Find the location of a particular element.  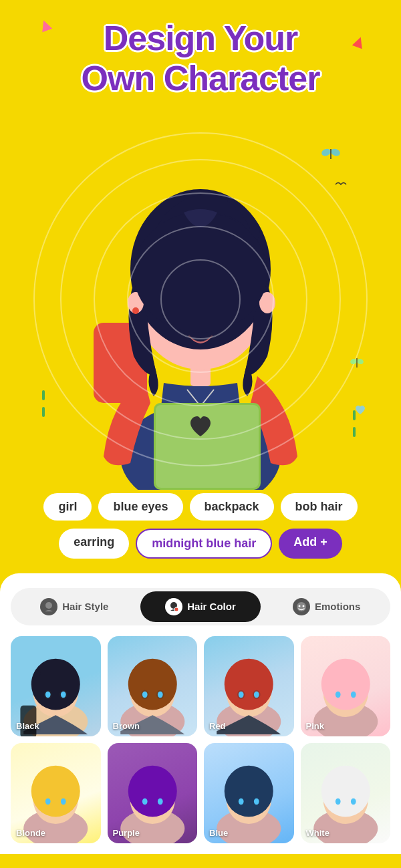

color-item-pink: Pink is located at coordinates (346, 686).